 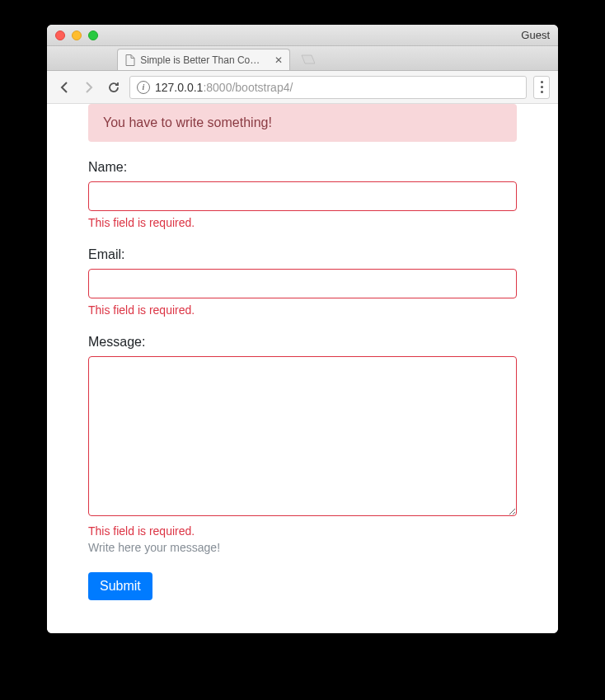 I want to click on url-path: :8000/bootstrap4/, so click(x=247, y=87).